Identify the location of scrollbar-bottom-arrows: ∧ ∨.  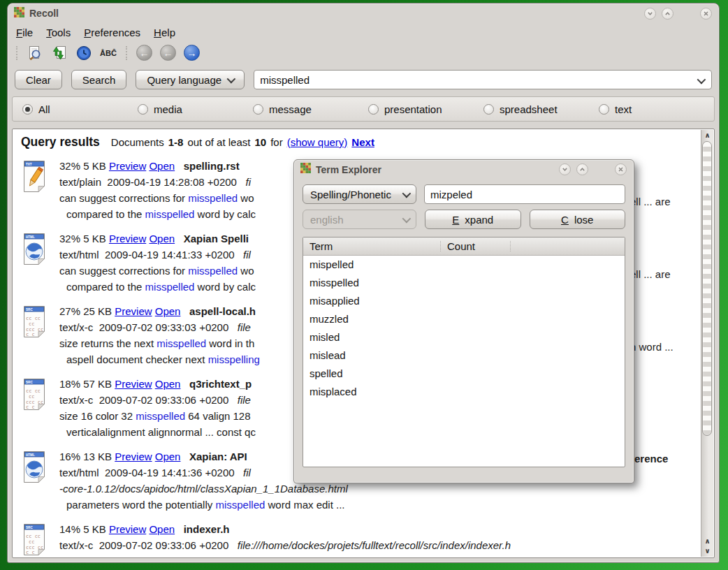
(707, 546).